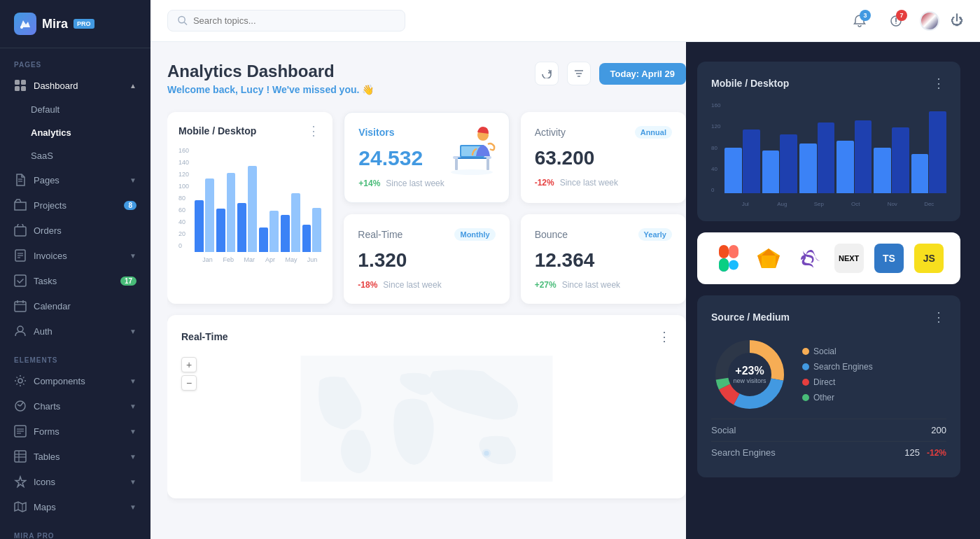  Describe the element at coordinates (829, 430) in the screenshot. I see `source-item-social: Social 200` at that location.